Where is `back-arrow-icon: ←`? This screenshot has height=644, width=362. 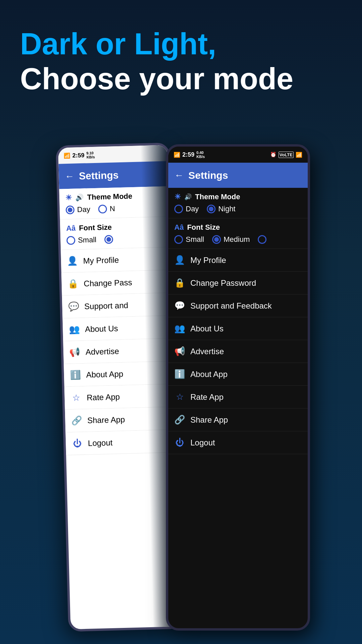
back-arrow-icon: ← is located at coordinates (70, 176).